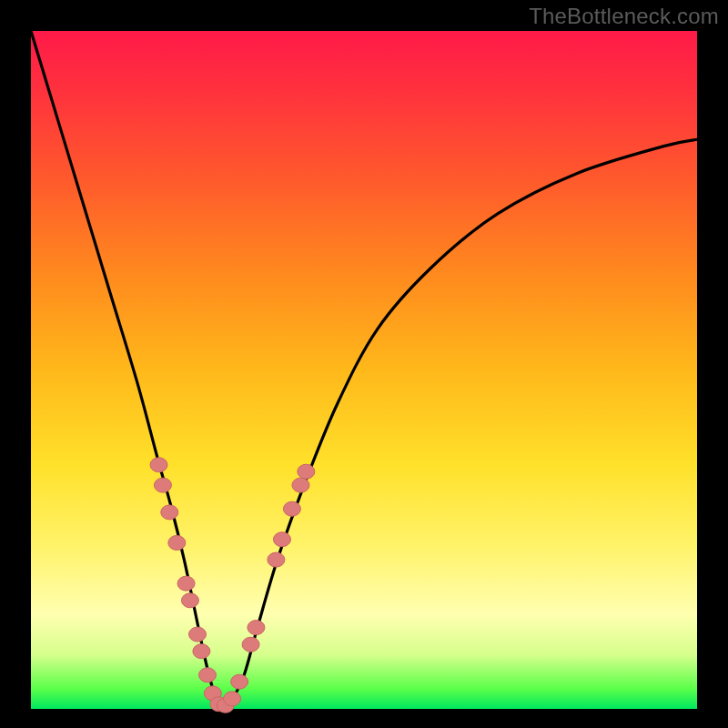 Image resolution: width=728 pixels, height=728 pixels. What do you see at coordinates (233, 585) in the screenshot?
I see `highlighted-points` at bounding box center [233, 585].